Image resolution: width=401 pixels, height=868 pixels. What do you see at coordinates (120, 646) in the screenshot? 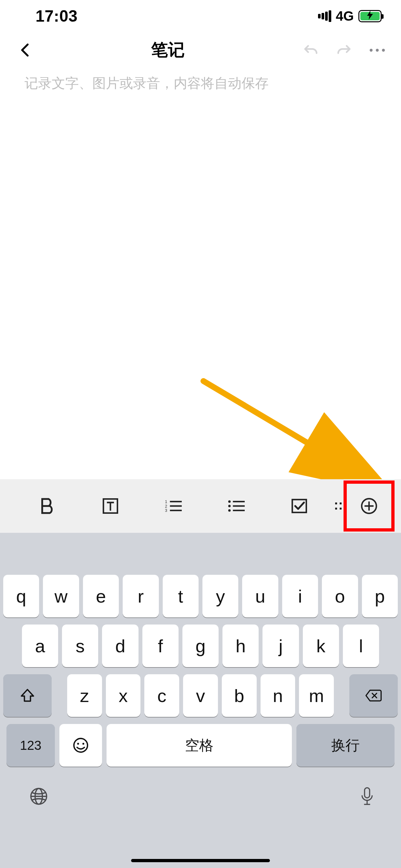
I see `key-d: d` at bounding box center [120, 646].